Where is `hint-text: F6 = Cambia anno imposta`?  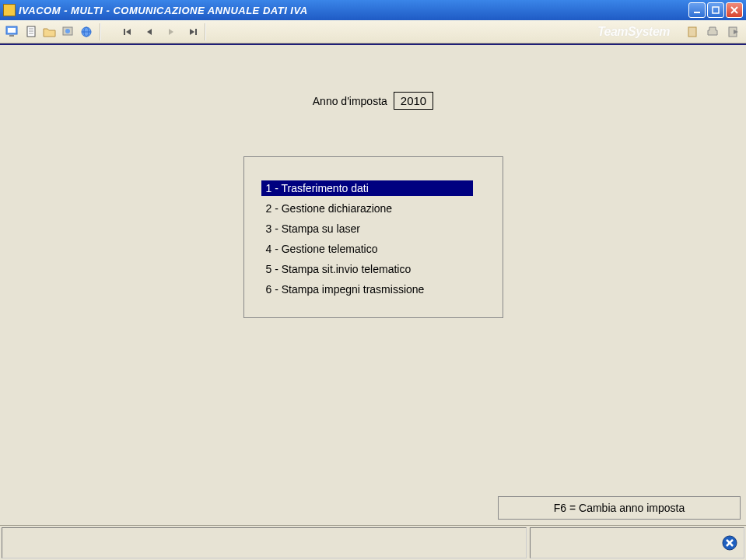 hint-text: F6 = Cambia anno imposta is located at coordinates (619, 508).